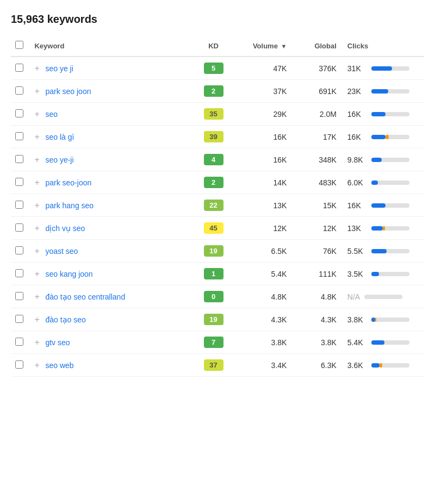 The height and width of the screenshot is (504, 435). Describe the element at coordinates (69, 274) in the screenshot. I see `keyword-link: seo kang joon` at that location.